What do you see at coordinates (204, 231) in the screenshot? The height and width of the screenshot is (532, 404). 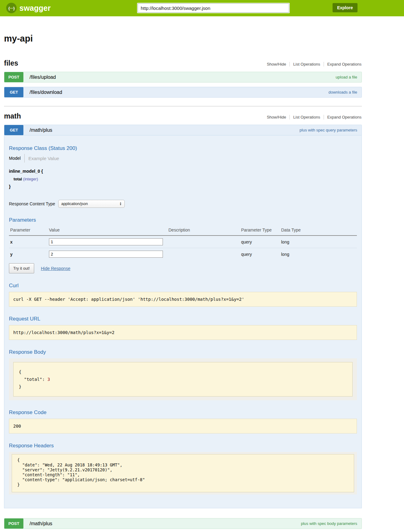 I see `col-header-description: Description` at bounding box center [204, 231].